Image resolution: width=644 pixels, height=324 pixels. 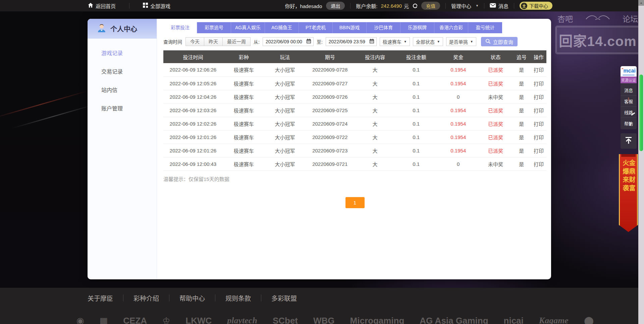 What do you see at coordinates (458, 137) in the screenshot?
I see `cell-prize: 0.1954` at bounding box center [458, 137].